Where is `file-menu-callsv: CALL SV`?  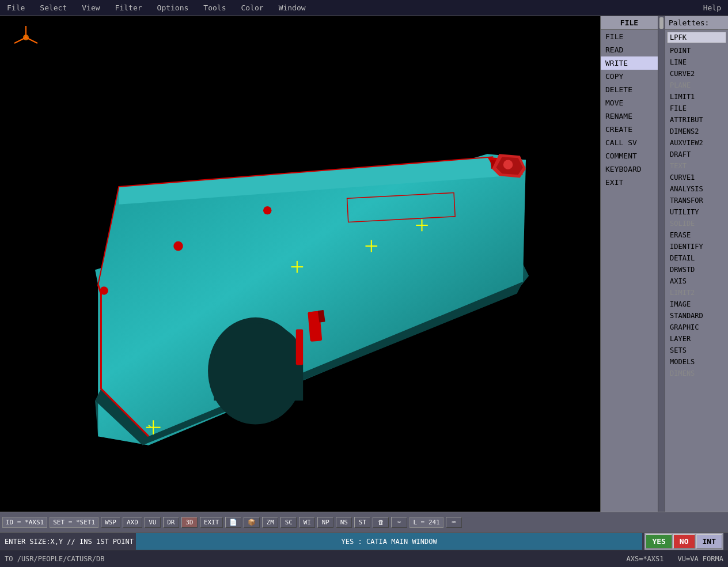
file-menu-callsv: CALL SV is located at coordinates (629, 143).